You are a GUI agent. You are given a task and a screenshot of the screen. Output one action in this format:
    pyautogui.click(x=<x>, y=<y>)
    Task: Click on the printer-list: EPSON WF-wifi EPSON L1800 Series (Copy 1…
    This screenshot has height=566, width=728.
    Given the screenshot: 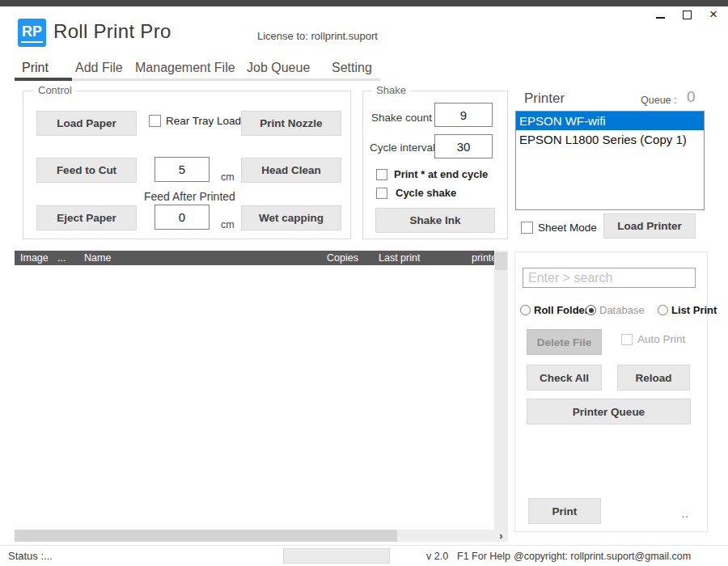 What is the action you would take?
    pyautogui.click(x=610, y=160)
    